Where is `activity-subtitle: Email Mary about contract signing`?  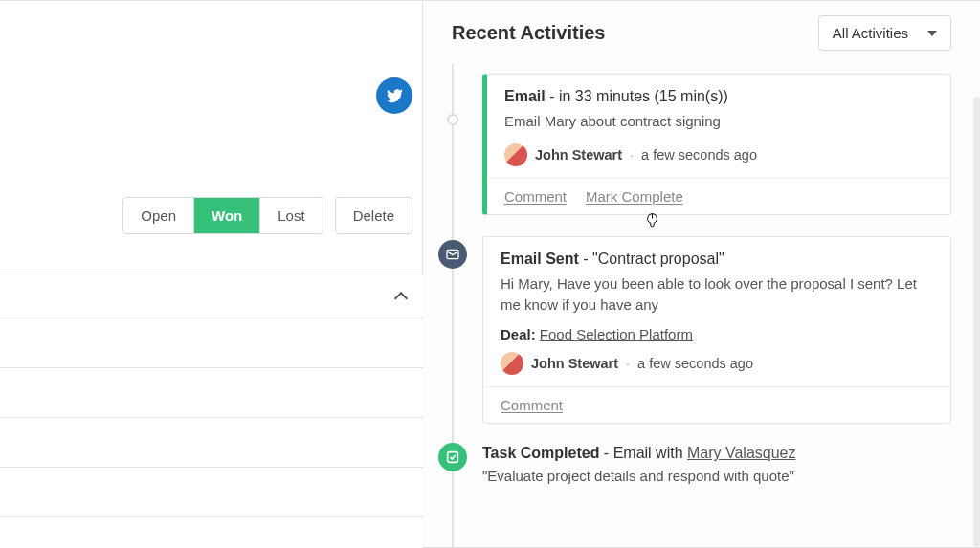
activity-subtitle: Email Mary about contract signing is located at coordinates (719, 121).